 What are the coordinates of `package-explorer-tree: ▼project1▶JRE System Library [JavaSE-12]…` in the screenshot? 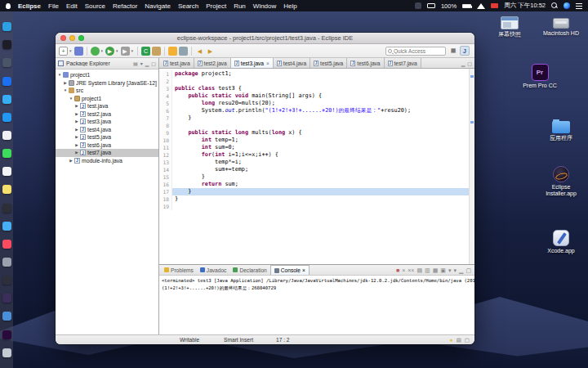 It's located at (107, 202).